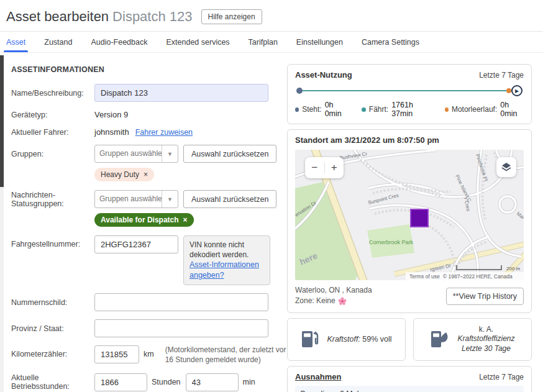 The width and height of the screenshot is (543, 392). Describe the element at coordinates (425, 276) in the screenshot. I see `map-terms-link: Terms of use` at that location.